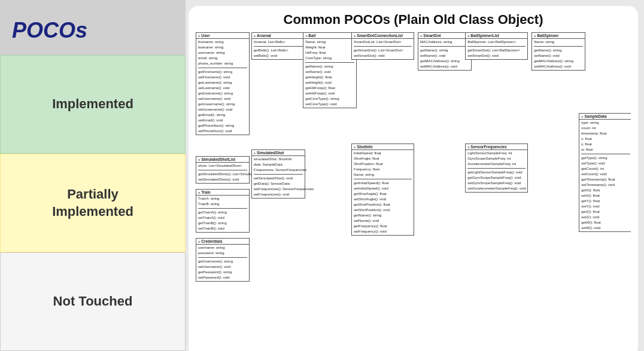 Image resolution: width=644 pixels, height=351 pixels. What do you see at coordinates (497, 190) in the screenshot?
I see `uml-col-6: ≡ BallSpinnerList BallSpinner: List<Ball…` at bounding box center [497, 190].